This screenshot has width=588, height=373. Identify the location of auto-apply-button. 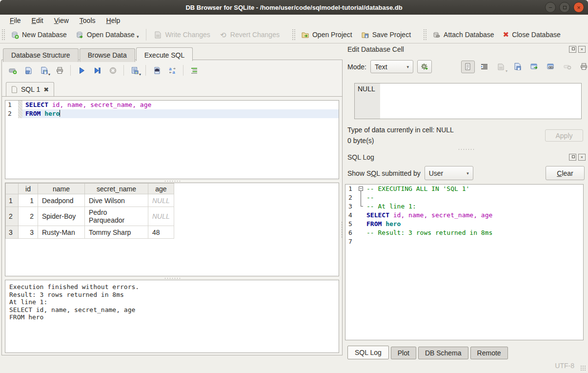
(425, 66).